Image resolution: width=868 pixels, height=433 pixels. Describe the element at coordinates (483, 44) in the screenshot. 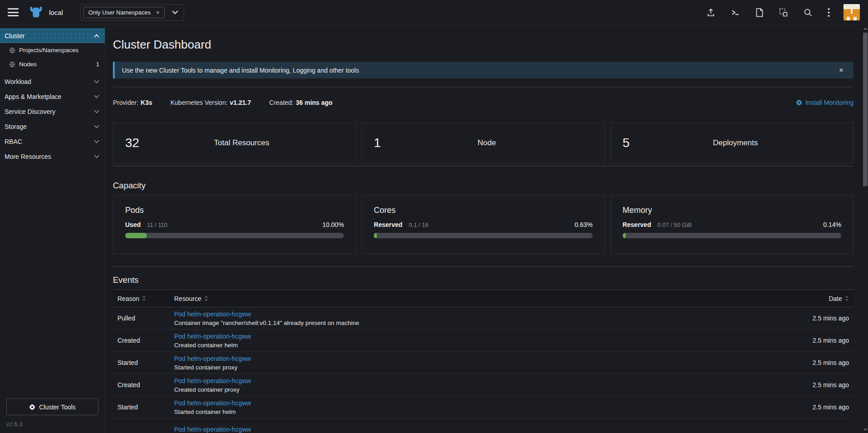

I see `page-title: Cluster Dashboard` at that location.